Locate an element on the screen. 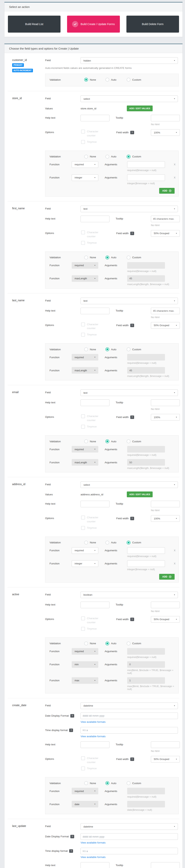 The image size is (185, 868). field-type-select: select▼ is located at coordinates (129, 99).